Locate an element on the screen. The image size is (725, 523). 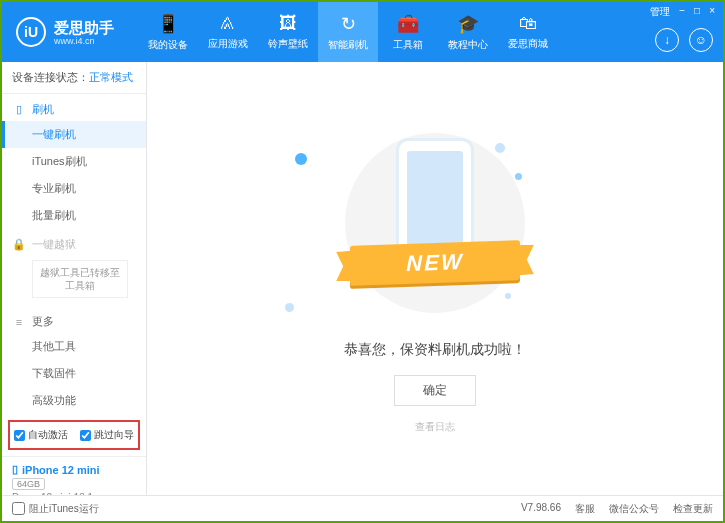
nav-icon: 🧰 is located at coordinates (408, 24).